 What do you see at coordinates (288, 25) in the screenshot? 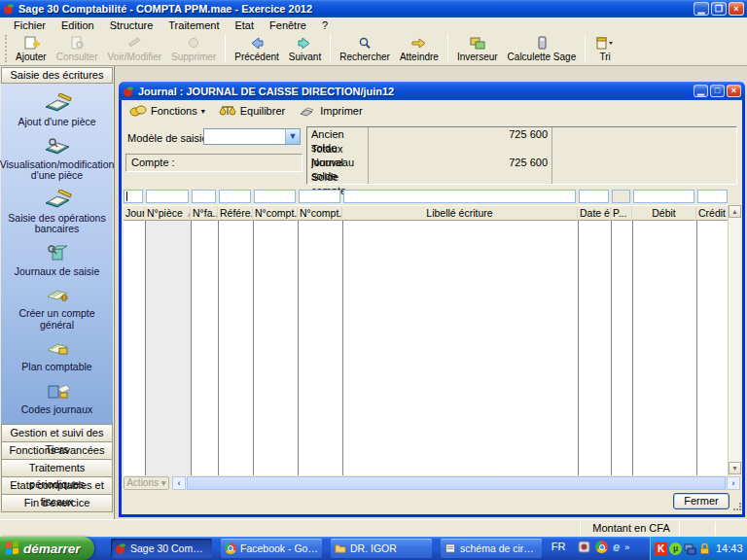
I see `menu-fenetre: Fenêtre` at bounding box center [288, 25].